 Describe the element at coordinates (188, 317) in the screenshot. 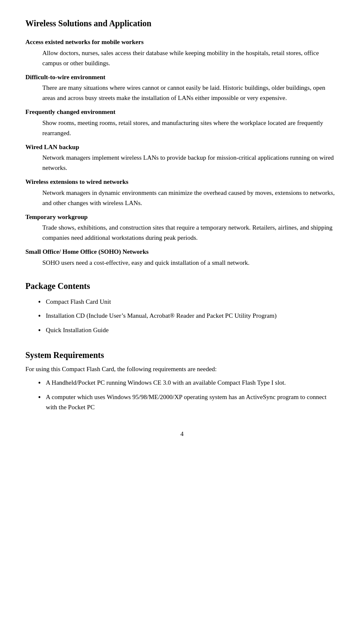

I see `package-contents-list: Compact Flash Card Unit Installation CD …` at that location.